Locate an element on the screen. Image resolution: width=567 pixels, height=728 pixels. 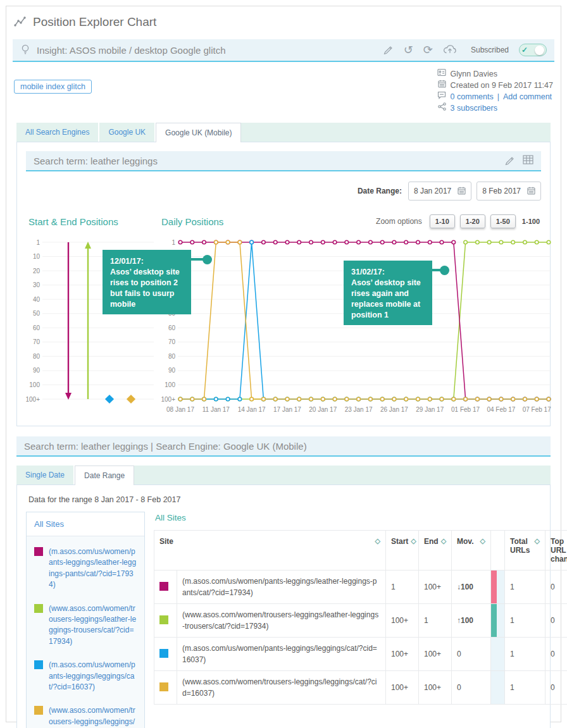
comments-link: 0 comments is located at coordinates (472, 97).